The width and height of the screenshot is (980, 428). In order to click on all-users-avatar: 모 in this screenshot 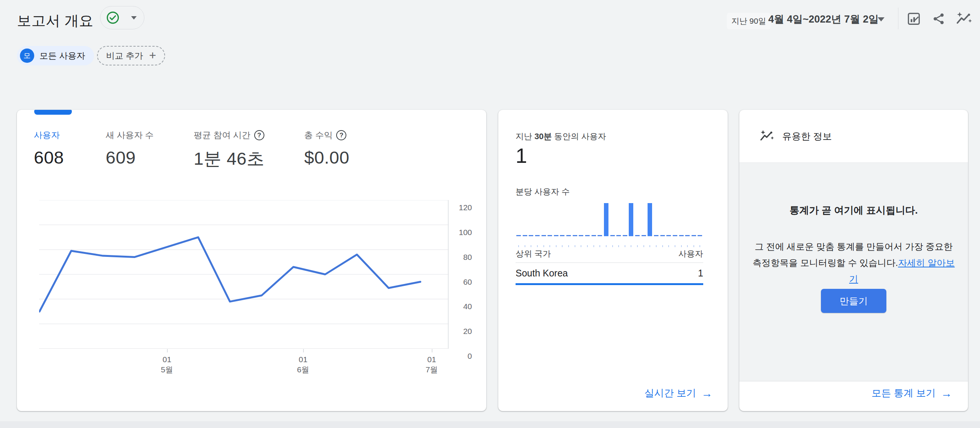, I will do `click(27, 56)`.